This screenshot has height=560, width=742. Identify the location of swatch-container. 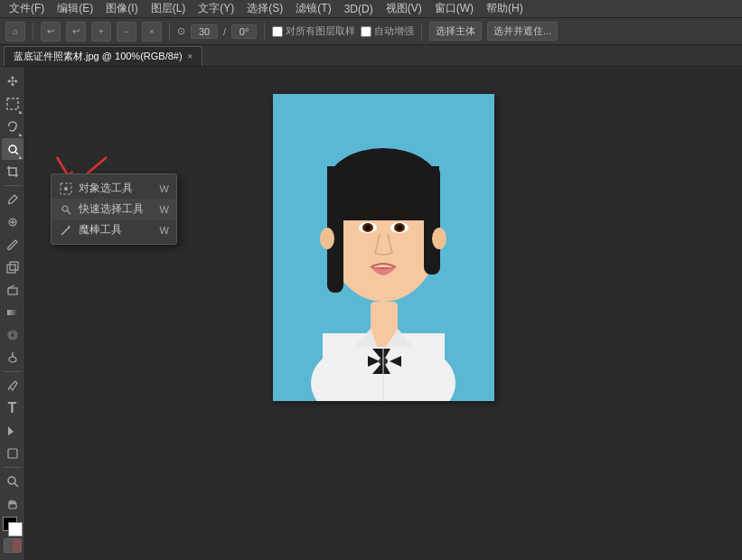
(13, 527).